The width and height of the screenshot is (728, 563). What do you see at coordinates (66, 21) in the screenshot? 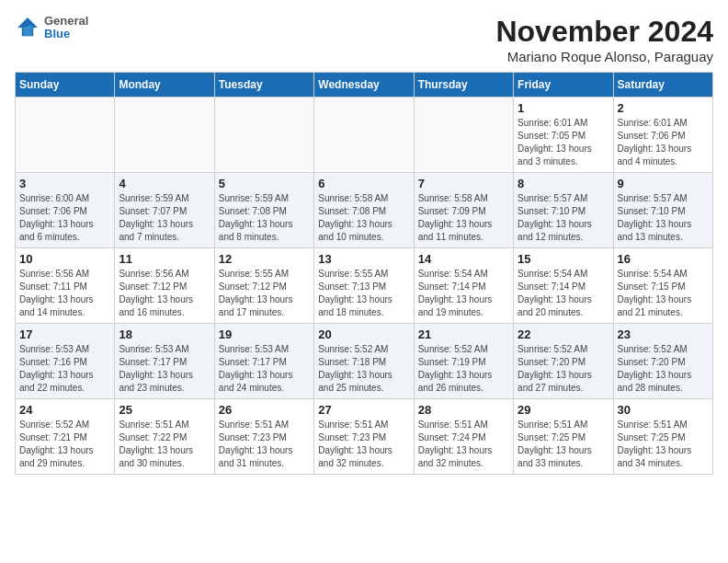
I see `logo-line1: General` at bounding box center [66, 21].